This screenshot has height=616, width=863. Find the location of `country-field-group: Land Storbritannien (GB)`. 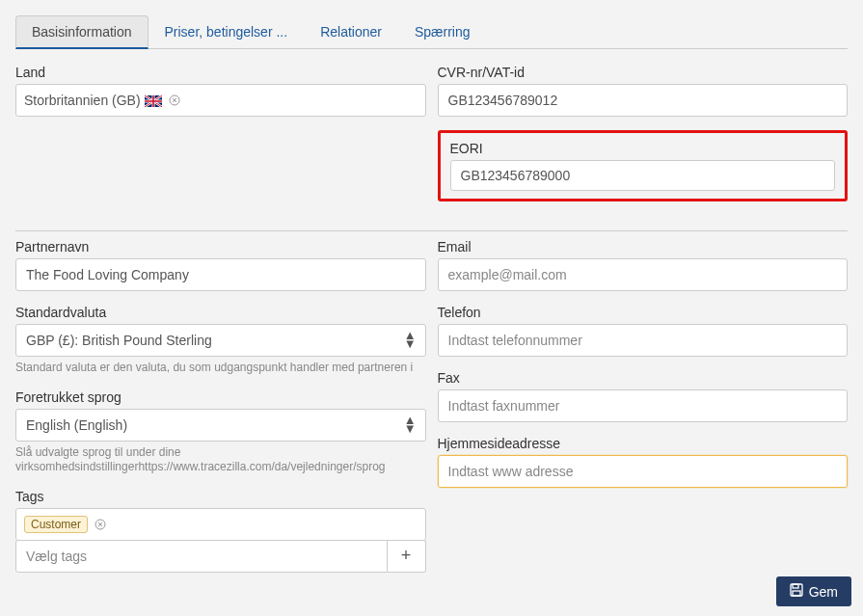

country-field-group: Land Storbritannien (GB) is located at coordinates (221, 91).